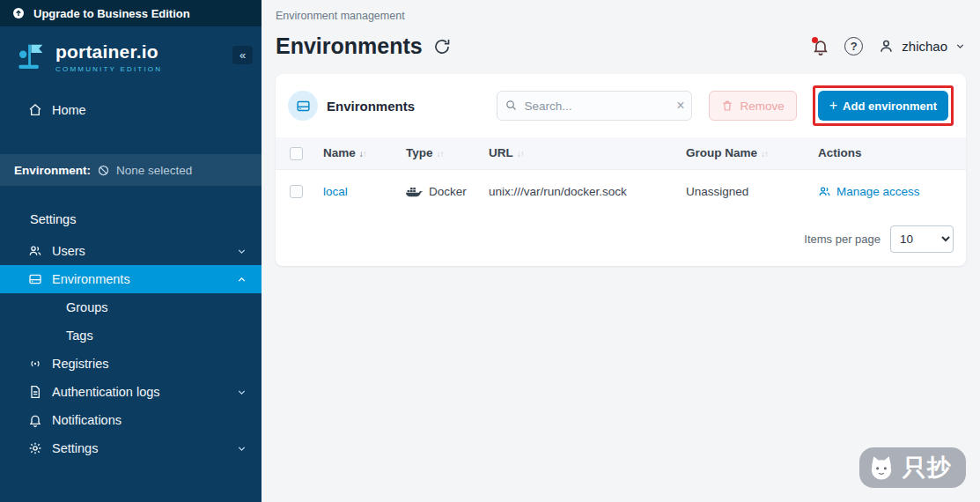 The height and width of the screenshot is (502, 980). Describe the element at coordinates (130, 364) in the screenshot. I see `sidebar-item-registries: Registries` at that location.